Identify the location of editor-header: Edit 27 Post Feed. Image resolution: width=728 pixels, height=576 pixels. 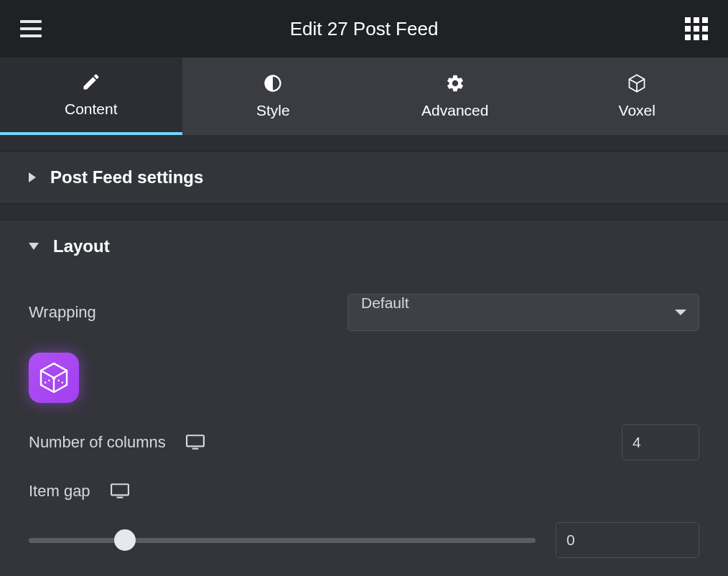
(364, 29).